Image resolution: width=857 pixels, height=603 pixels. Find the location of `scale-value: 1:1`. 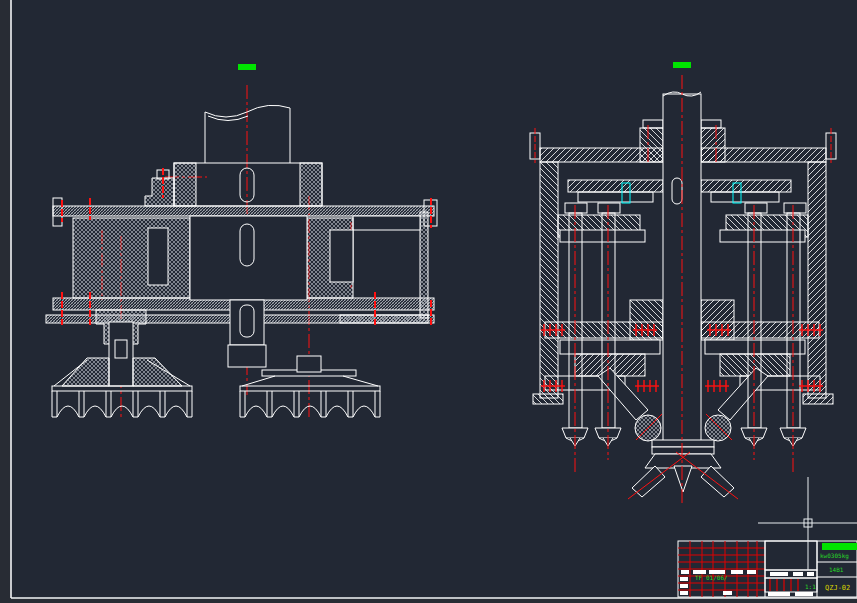

scale-value: 1:1 is located at coordinates (810, 586).